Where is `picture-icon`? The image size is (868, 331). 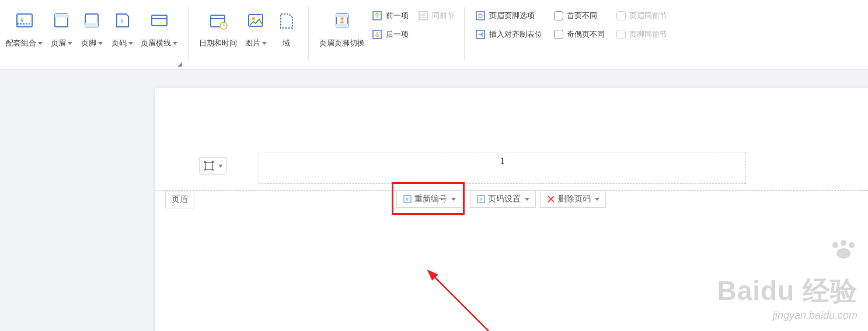 picture-icon is located at coordinates (256, 20).